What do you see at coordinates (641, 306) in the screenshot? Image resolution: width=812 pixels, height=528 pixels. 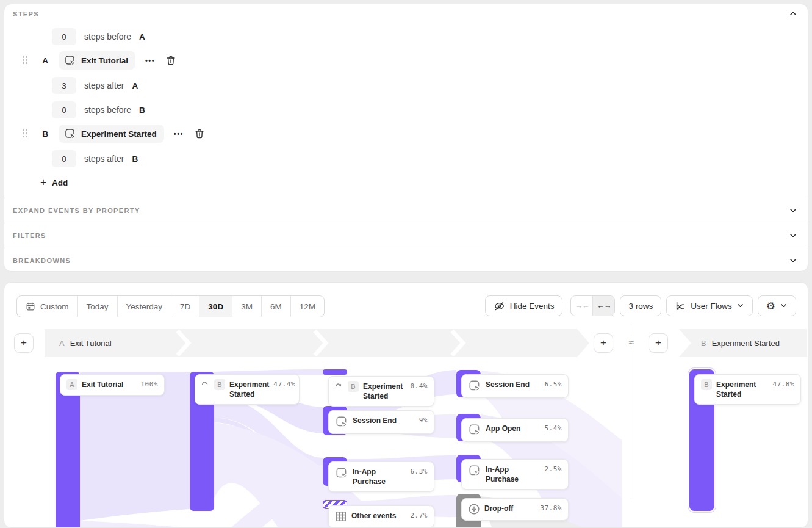 I see `rows-count-button: 3 rows` at bounding box center [641, 306].